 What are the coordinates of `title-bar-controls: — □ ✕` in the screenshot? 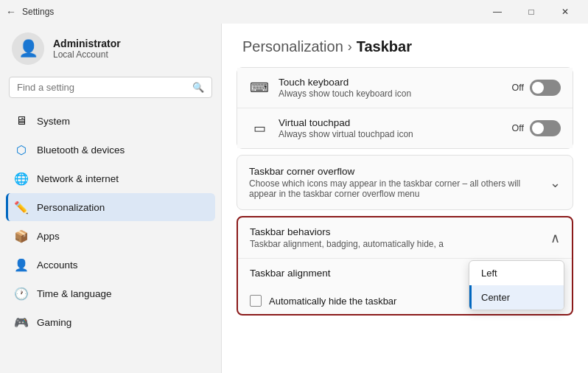 It's located at (531, 12).